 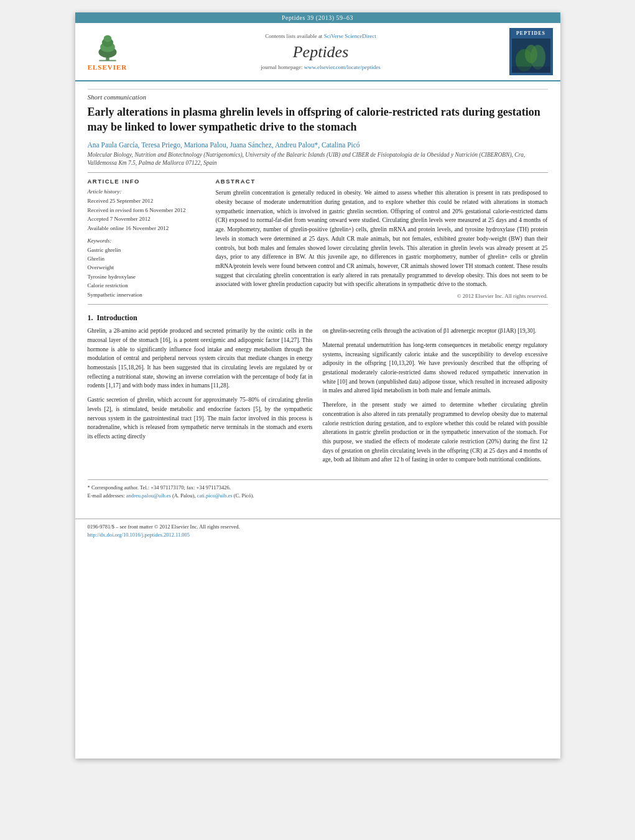 I want to click on history-label: Article history:, so click(x=147, y=192).